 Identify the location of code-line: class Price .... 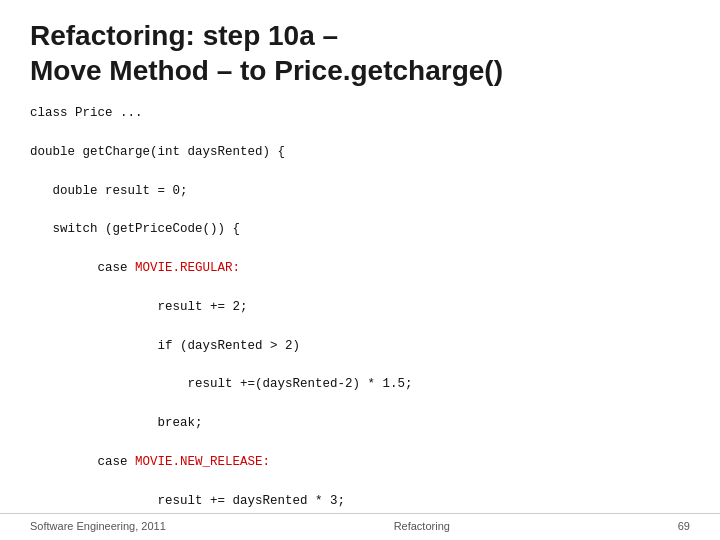
(360, 114).